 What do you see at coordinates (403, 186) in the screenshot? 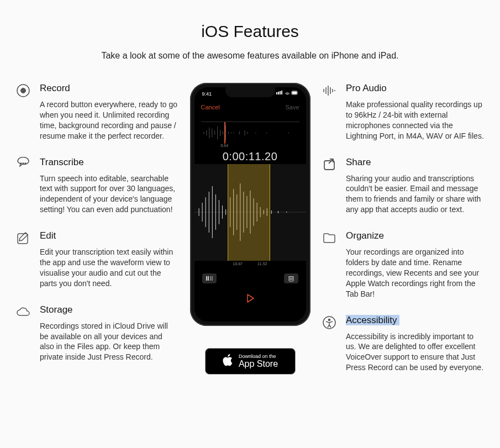
I see `feature-share: Share Sharing your audio and transcripti…` at bounding box center [403, 186].